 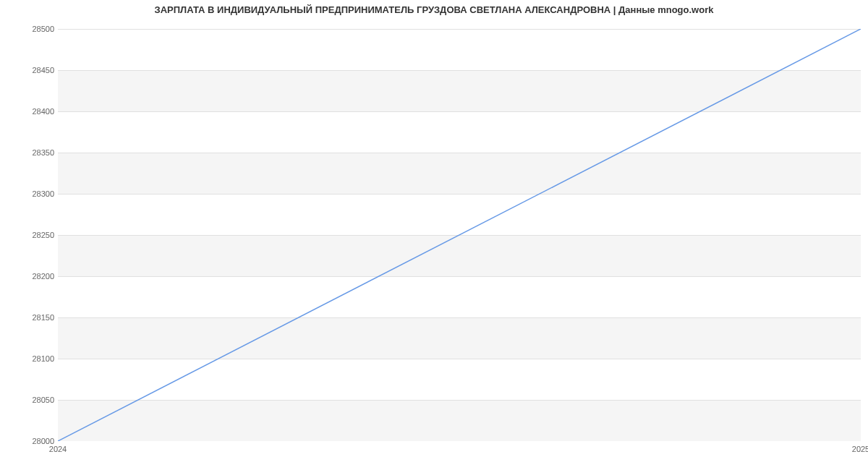 I want to click on y-tick-label: 28500, so click(x=40, y=29).